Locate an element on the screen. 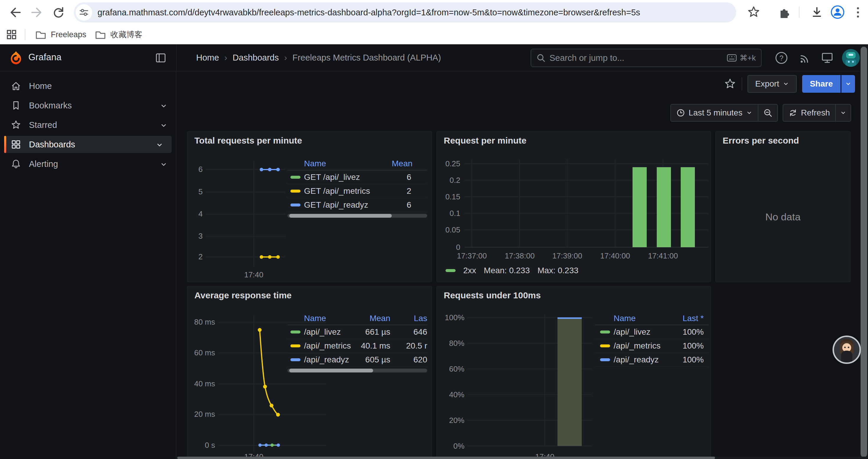 The width and height of the screenshot is (868, 459). sidebar-item-label: Home is located at coordinates (40, 86).